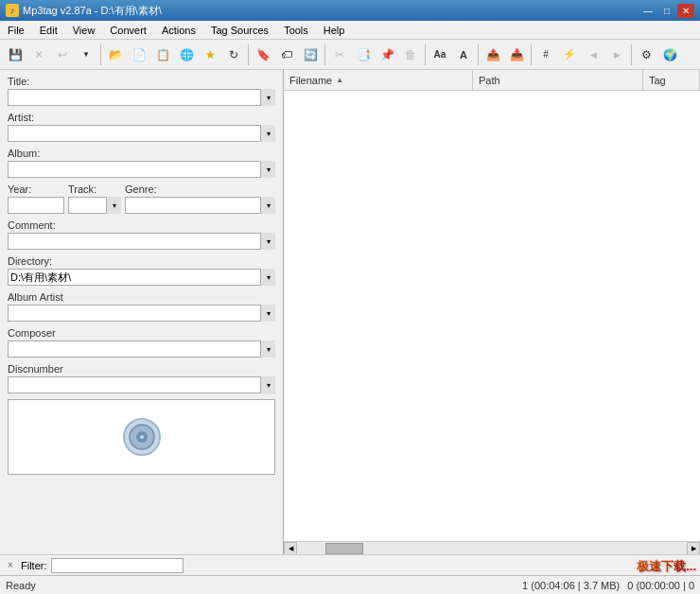 The height and width of the screenshot is (594, 700). I want to click on filter-input, so click(117, 566).